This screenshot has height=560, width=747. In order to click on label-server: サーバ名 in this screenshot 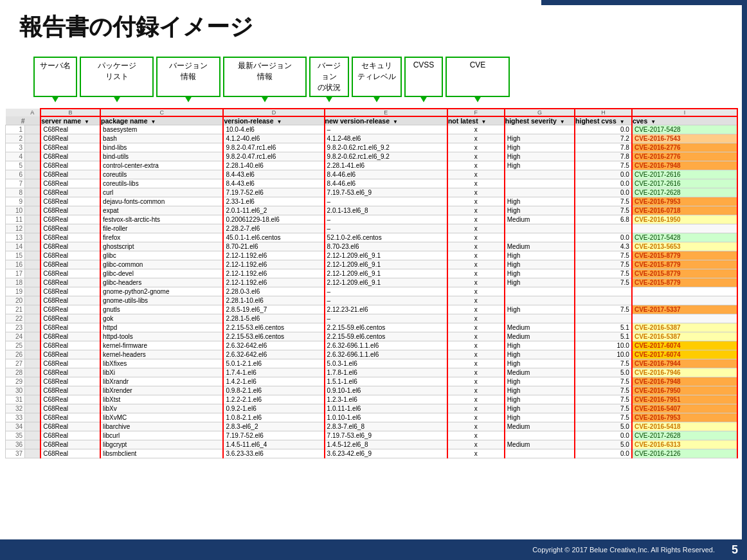, I will do `click(55, 77)`.